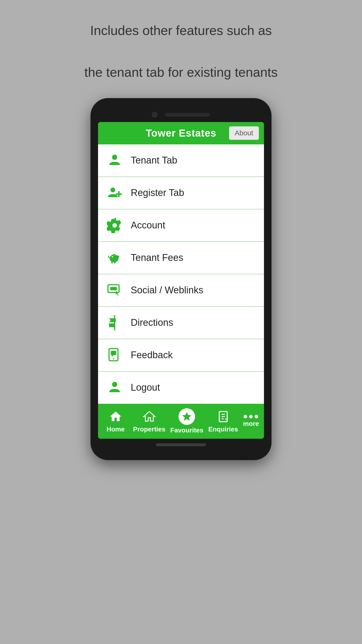 Image resolution: width=362 pixels, height=644 pixels. I want to click on menu-label-feedback: Feedback, so click(152, 355).